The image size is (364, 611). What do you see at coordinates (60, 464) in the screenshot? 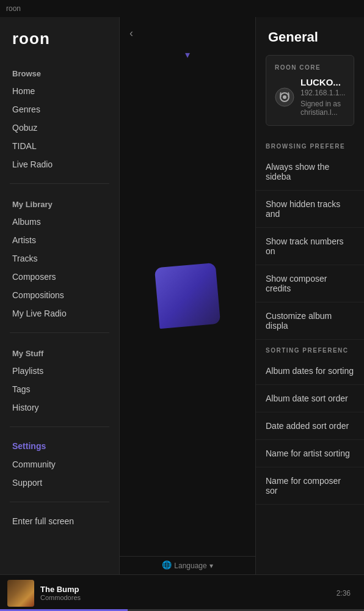
I see `bottom-nav-section: Settings Community Support` at bounding box center [60, 464].